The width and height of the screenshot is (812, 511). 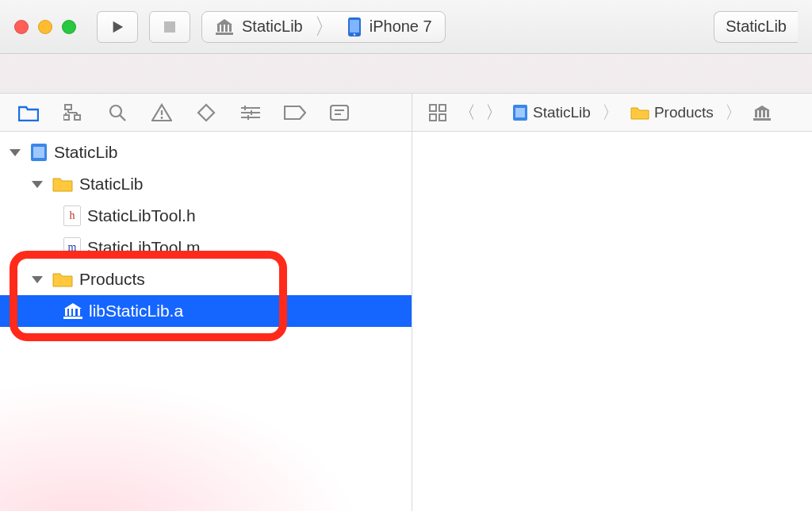 I want to click on scheme-target-label: StaticLib, so click(x=273, y=27).